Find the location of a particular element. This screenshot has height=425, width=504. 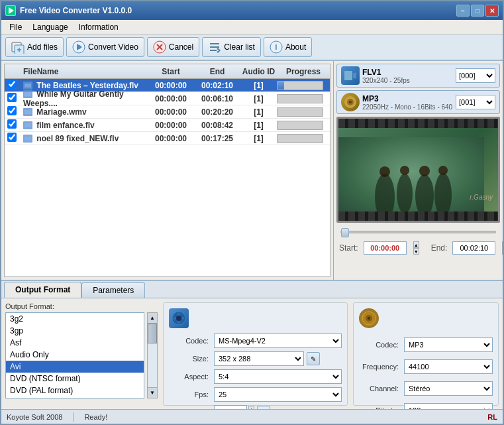

cancel-label: Cancel is located at coordinates (181, 47).